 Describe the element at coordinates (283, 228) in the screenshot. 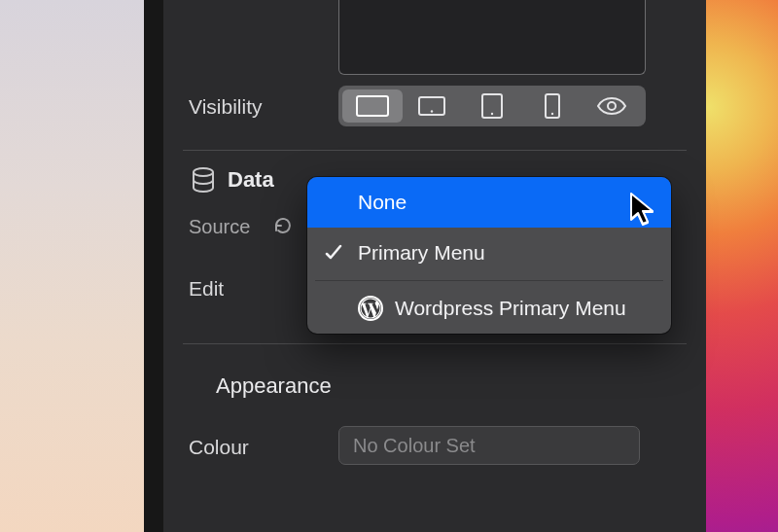

I see `refresh-icon` at that location.